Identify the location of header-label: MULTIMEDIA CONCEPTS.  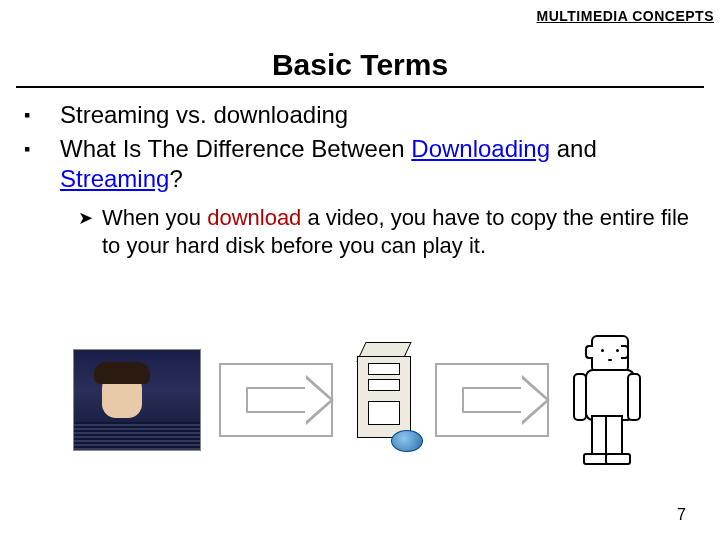
(626, 16).